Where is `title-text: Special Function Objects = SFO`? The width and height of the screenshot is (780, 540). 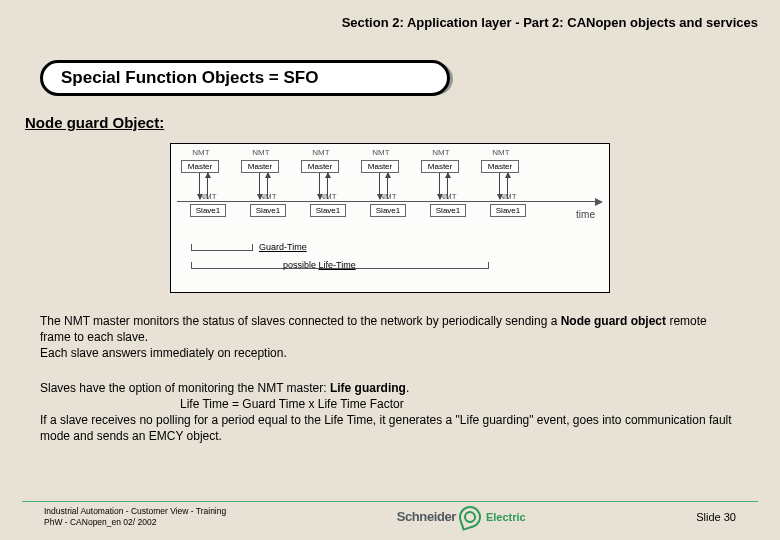
title-text: Special Function Objects = SFO is located at coordinates (245, 78).